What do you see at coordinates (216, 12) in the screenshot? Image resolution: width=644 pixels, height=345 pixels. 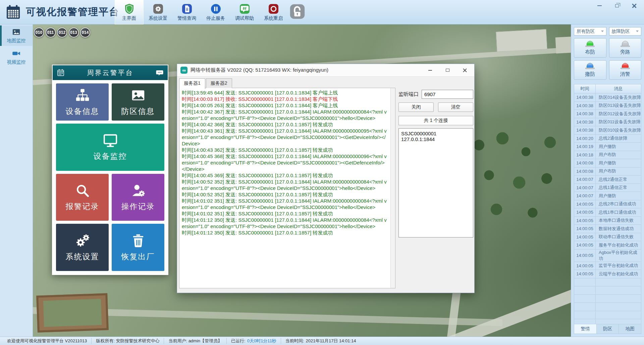 I see `toolbar-item-stop-service: 停止服务` at bounding box center [216, 12].